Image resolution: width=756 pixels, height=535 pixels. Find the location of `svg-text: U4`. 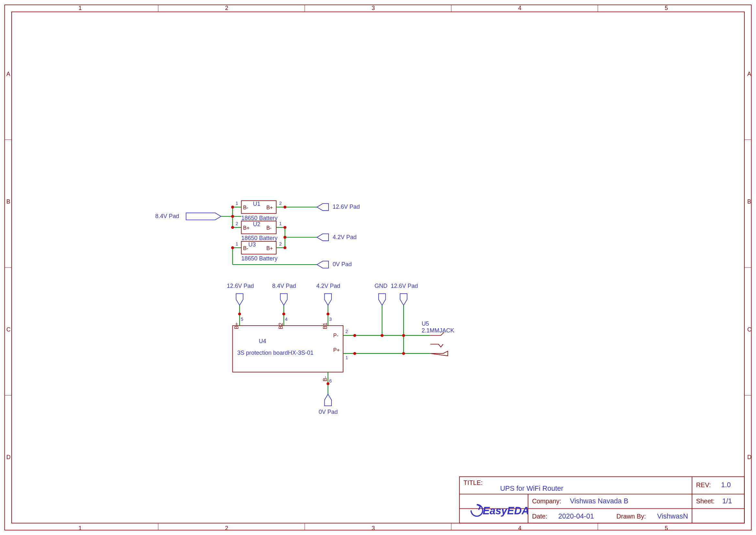

svg-text: U4 is located at coordinates (262, 341).